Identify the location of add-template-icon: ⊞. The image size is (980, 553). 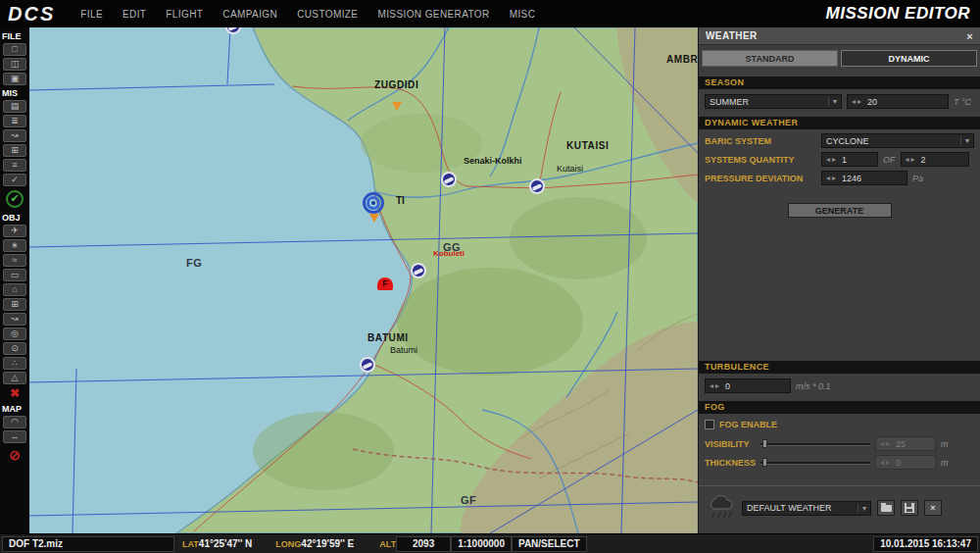
(15, 304).